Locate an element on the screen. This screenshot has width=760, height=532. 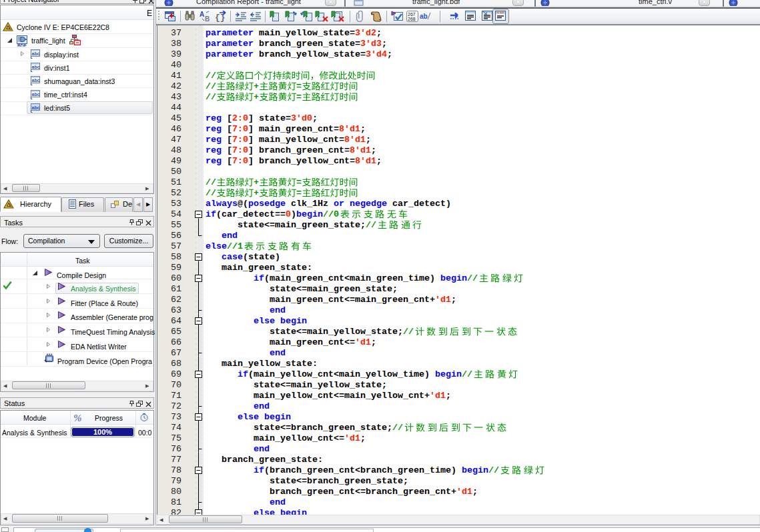
svg-text: A is located at coordinates (202, 15).